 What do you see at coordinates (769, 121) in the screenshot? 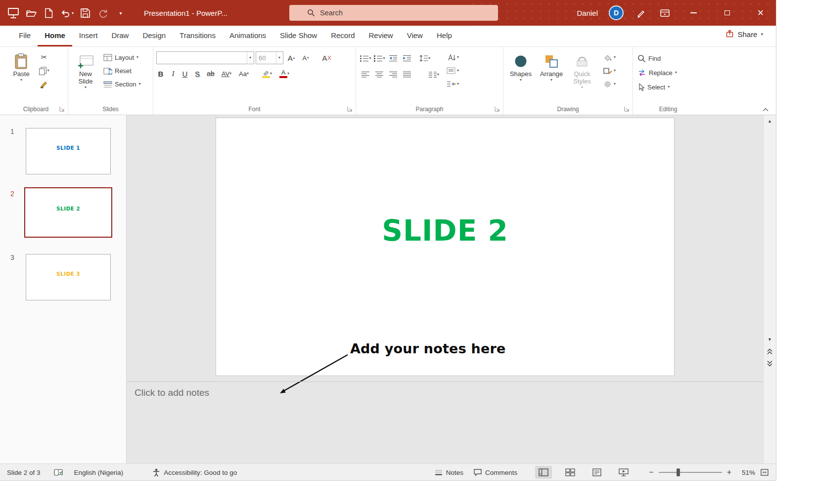
I see `scroll-up-icon: ▲` at bounding box center [769, 121].